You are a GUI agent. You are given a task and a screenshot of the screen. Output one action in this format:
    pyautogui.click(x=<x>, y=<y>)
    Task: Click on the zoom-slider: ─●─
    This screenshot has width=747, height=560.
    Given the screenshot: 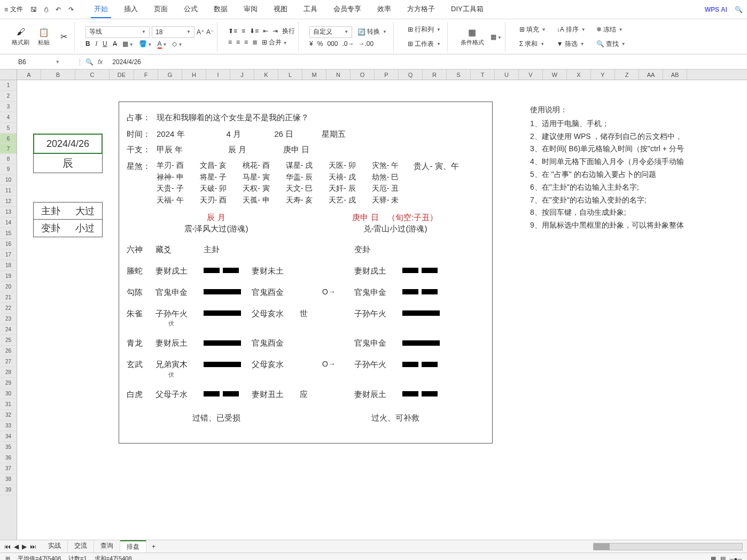 What is the action you would take?
    pyautogui.click(x=736, y=558)
    